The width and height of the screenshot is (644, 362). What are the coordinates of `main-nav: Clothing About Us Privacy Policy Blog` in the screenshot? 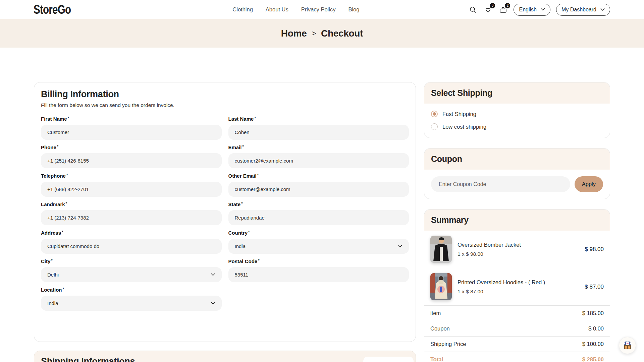 It's located at (296, 9).